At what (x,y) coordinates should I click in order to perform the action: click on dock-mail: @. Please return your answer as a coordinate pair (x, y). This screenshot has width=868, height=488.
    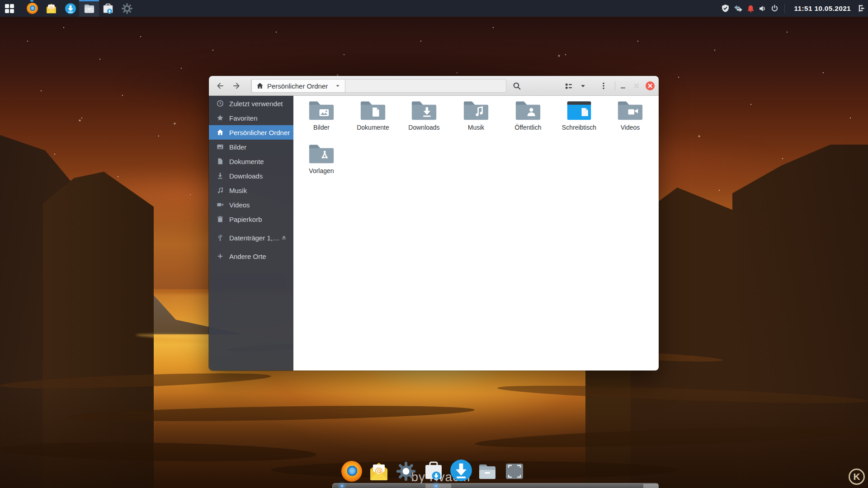
    Looking at the image, I should click on (379, 471).